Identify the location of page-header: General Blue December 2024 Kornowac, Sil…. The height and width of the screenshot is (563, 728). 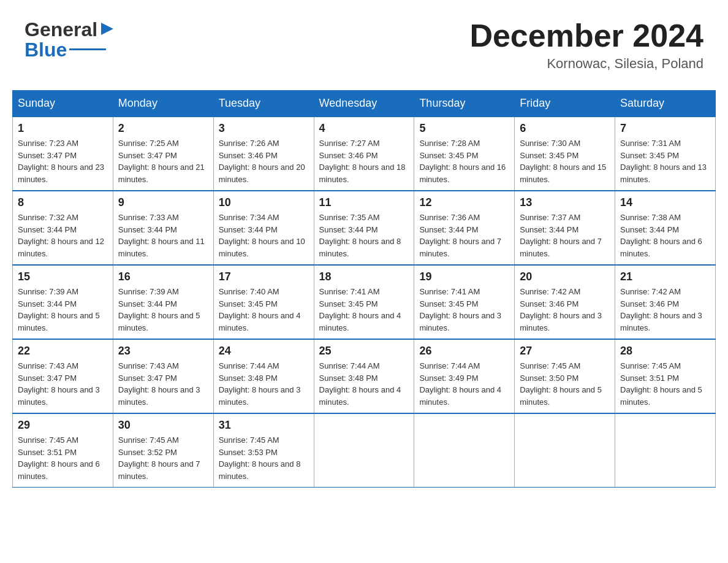
(364, 45).